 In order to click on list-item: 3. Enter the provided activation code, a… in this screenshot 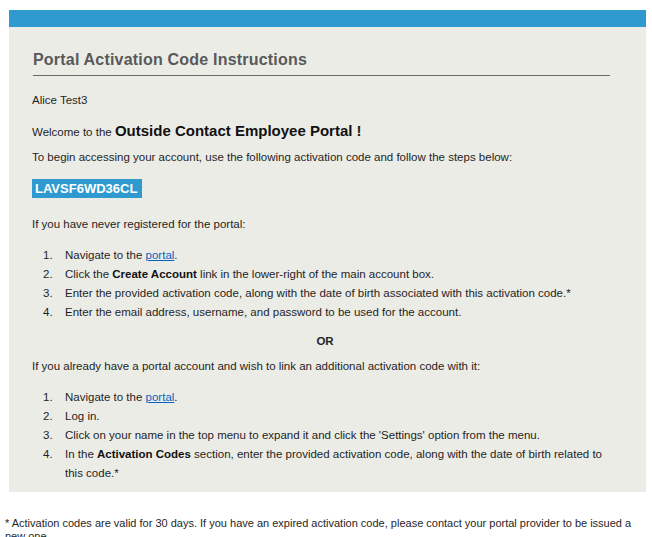, I will do `click(325, 294)`.